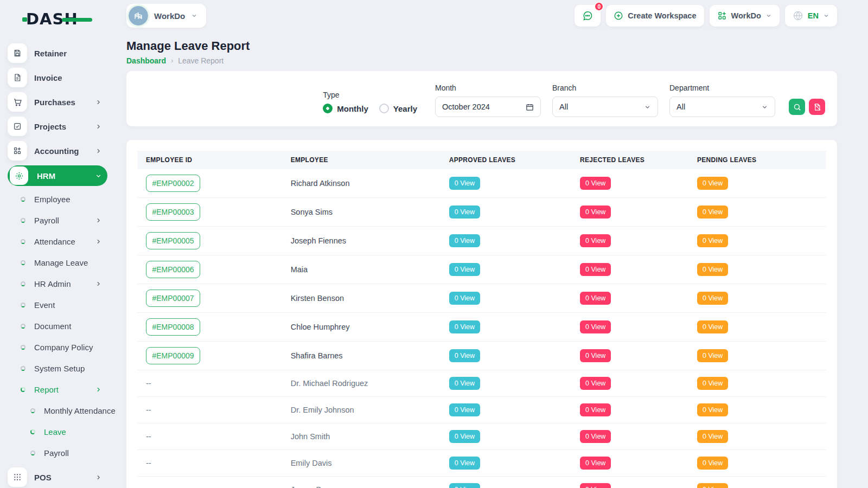 The image size is (868, 488). I want to click on create-workspace-label: Create Workspace, so click(662, 16).